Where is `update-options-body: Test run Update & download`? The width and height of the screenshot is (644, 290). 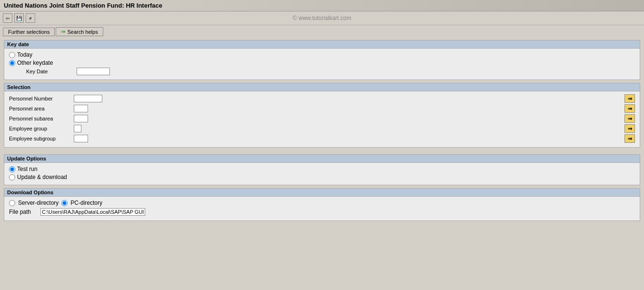 update-options-body: Test run Update & download is located at coordinates (322, 174).